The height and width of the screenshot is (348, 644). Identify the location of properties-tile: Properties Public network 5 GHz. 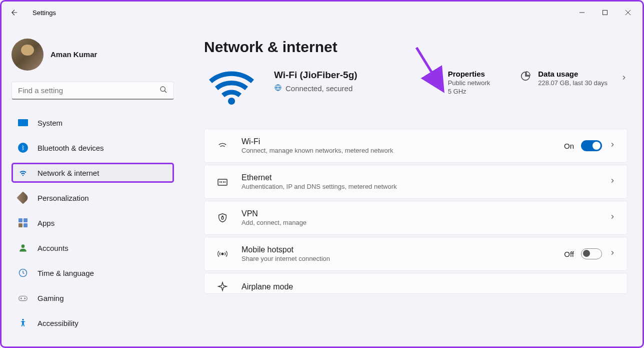
(460, 83).